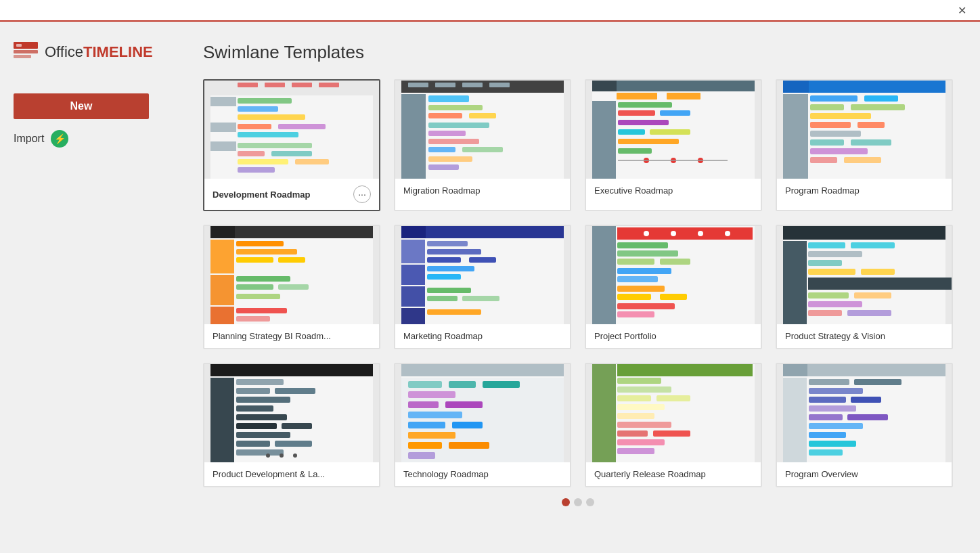 Image resolution: width=980 pixels, height=553 pixels. I want to click on new-button: New, so click(81, 106).